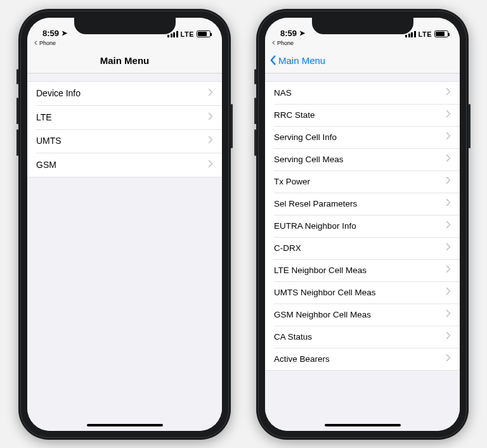 This screenshot has height=448, width=487. Describe the element at coordinates (124, 141) in the screenshot. I see `menu-item-umts: UMTS` at that location.